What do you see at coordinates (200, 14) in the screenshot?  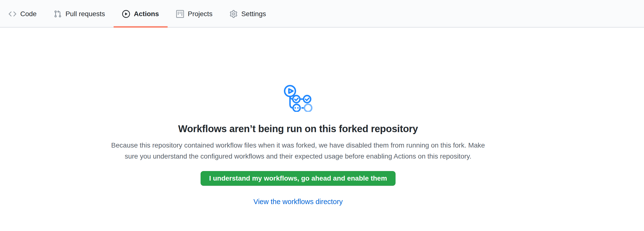 I see `tab-label: Projects` at bounding box center [200, 14].